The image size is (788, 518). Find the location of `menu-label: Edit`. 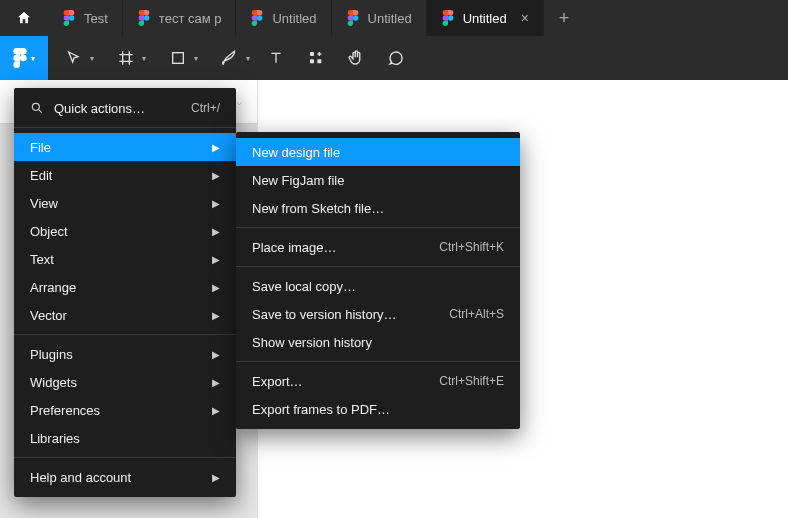

menu-label: Edit is located at coordinates (41, 176).